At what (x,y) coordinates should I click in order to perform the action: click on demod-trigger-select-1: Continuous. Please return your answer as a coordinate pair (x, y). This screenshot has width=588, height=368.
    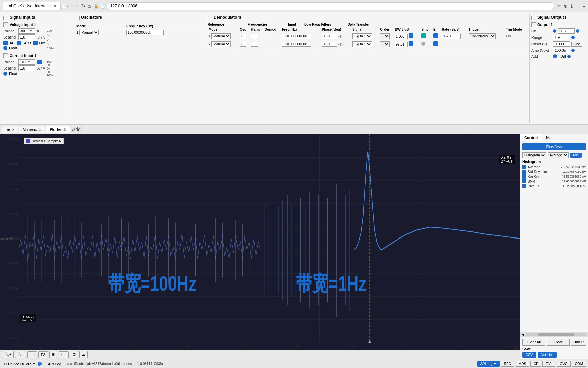
    Looking at the image, I should click on (482, 36).